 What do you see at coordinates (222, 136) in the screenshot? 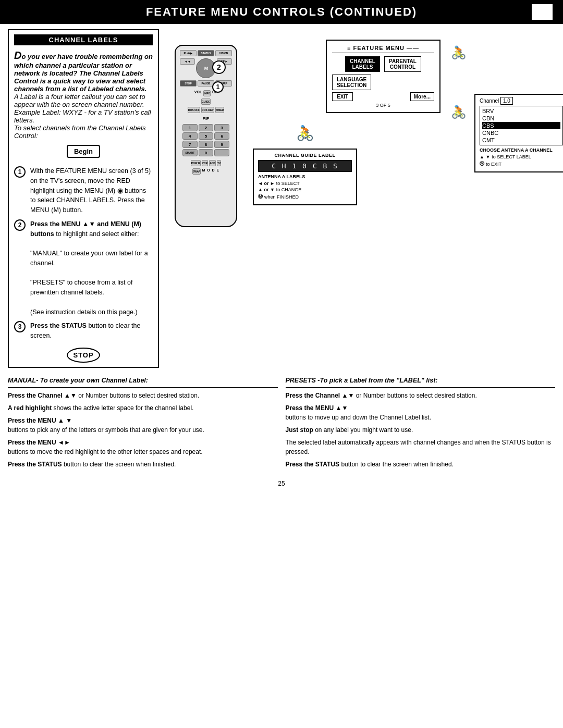
I see `remote-btn-6: 6` at bounding box center [222, 136].